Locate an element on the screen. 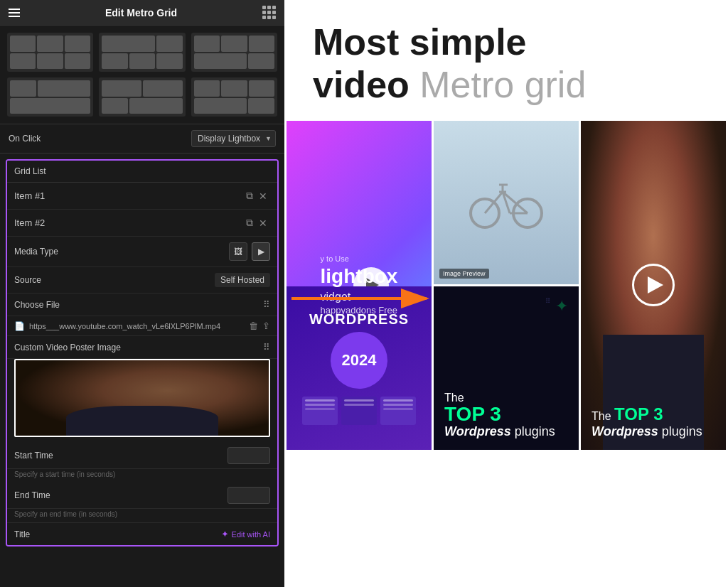  bicycle-visual is located at coordinates (506, 203).